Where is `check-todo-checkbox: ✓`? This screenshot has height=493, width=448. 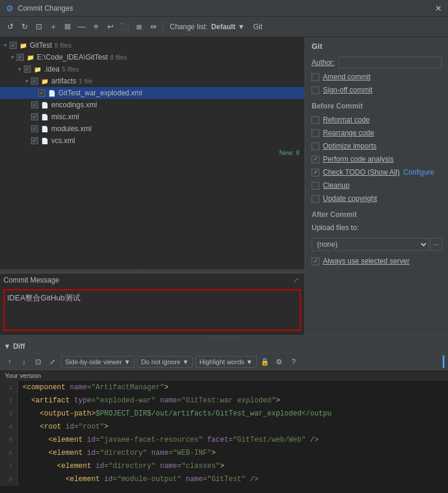
check-todo-checkbox: ✓ is located at coordinates (316, 173).